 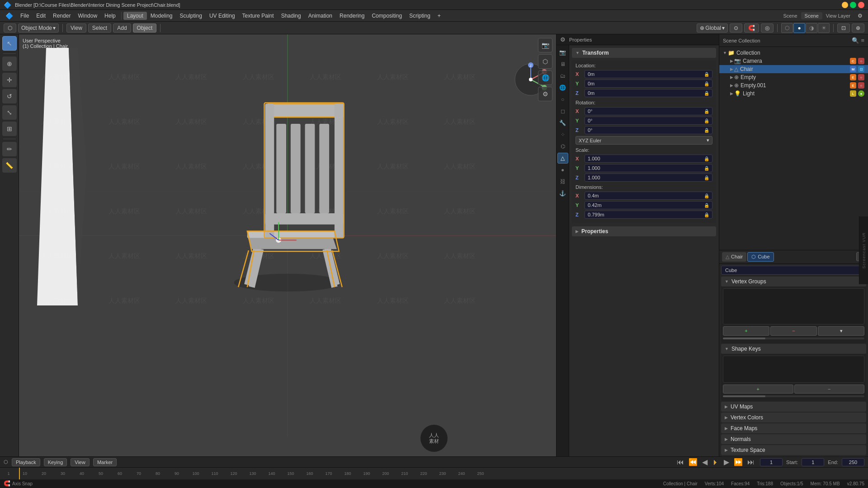 I want to click on vp-settings-btn: ⚙, so click(x=545, y=94).